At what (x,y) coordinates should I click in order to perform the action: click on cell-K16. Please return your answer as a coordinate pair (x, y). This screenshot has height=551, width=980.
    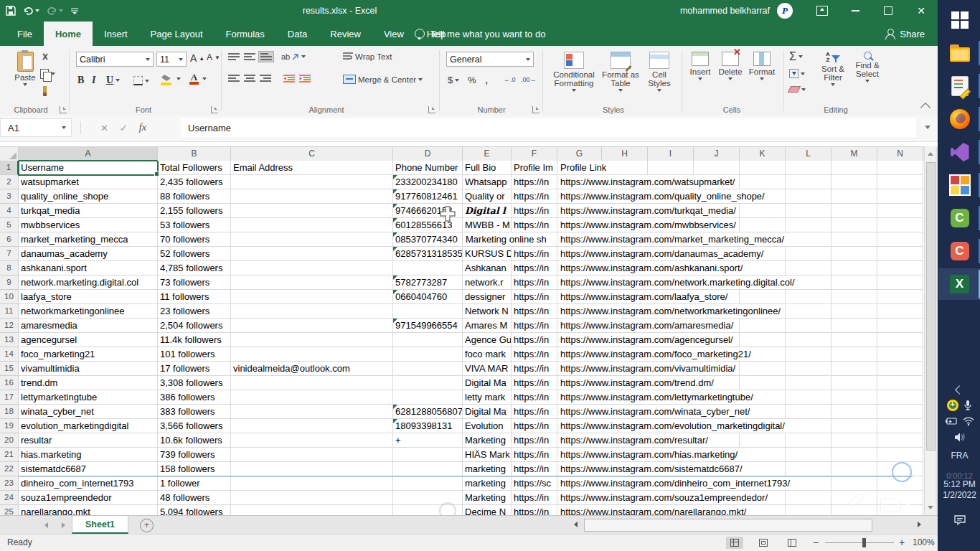
    Looking at the image, I should click on (763, 383).